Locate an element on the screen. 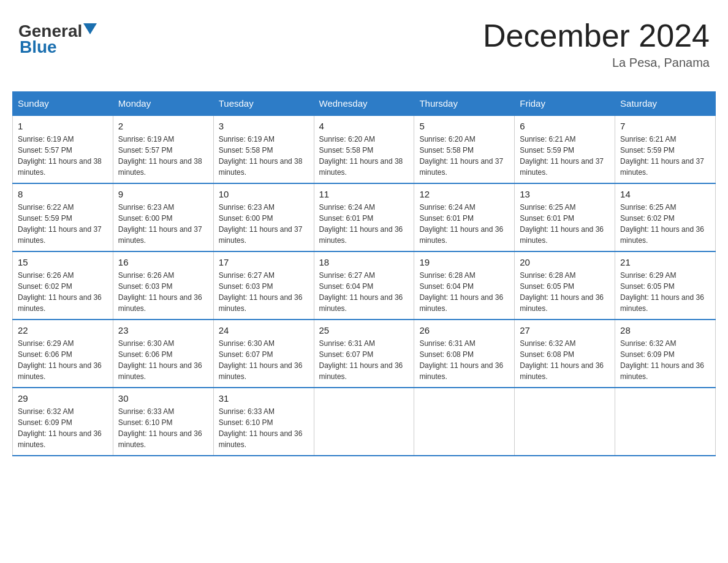 Image resolution: width=728 pixels, height=563 pixels. page-header: General Blue December 2024 La Pesa, Pana… is located at coordinates (364, 45).